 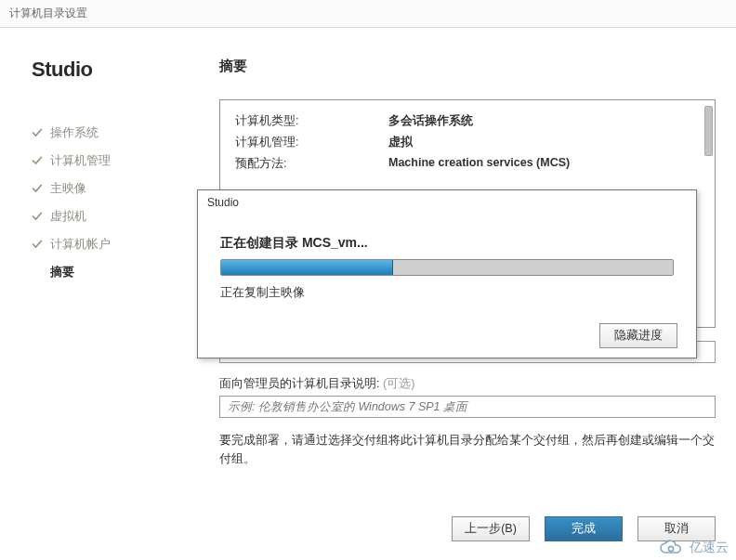 What do you see at coordinates (118, 272) in the screenshot?
I see `step-summary: 摘要` at bounding box center [118, 272].